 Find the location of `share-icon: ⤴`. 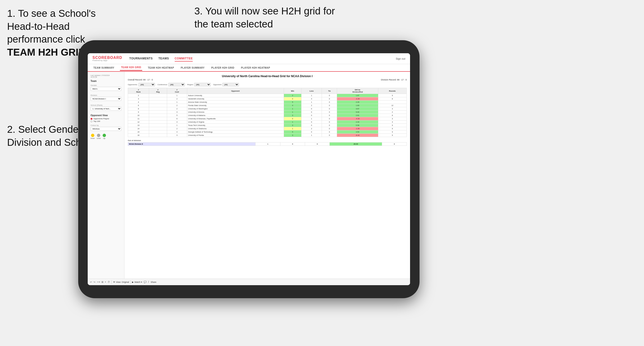

share-icon: ⤴ is located at coordinates (148, 282).